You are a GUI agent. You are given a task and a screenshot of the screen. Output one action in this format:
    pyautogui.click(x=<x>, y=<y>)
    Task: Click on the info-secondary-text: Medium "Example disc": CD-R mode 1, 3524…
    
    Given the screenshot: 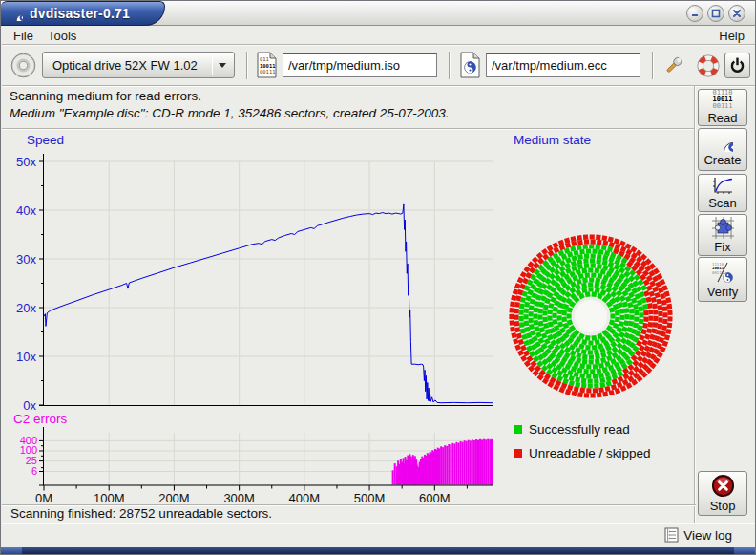 What is the action you would take?
    pyautogui.click(x=229, y=113)
    